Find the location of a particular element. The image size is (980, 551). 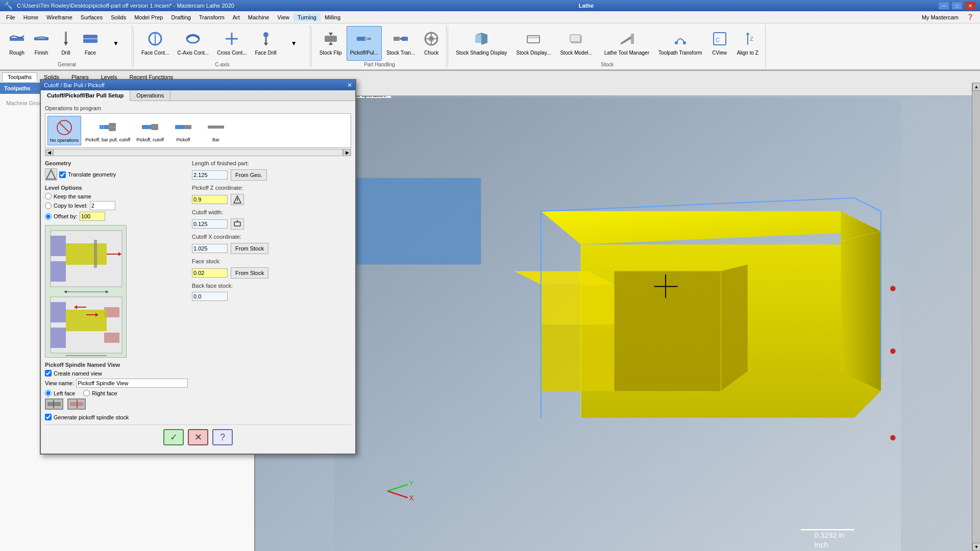

view-name-input is located at coordinates (132, 383).